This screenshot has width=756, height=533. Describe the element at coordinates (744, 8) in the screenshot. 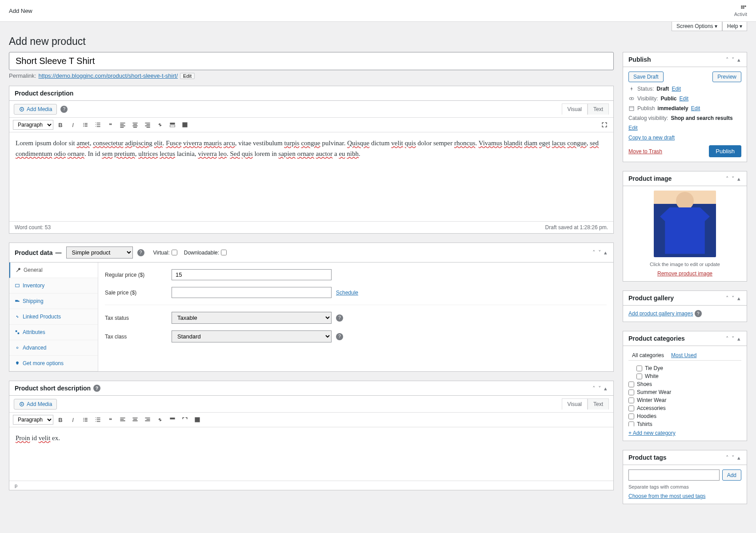

I see `activity-icon` at that location.